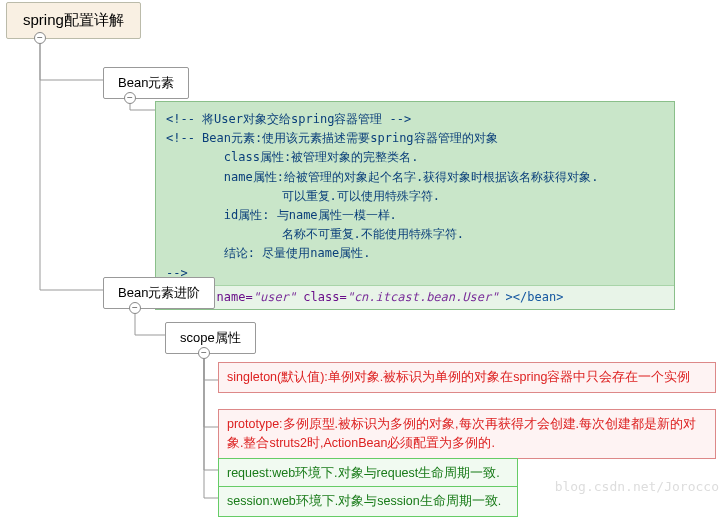 This screenshot has width=725, height=518. What do you see at coordinates (364, 501) in the screenshot?
I see `scope-session-text: session:web环境下.对象与session生命周期一致.` at bounding box center [364, 501].